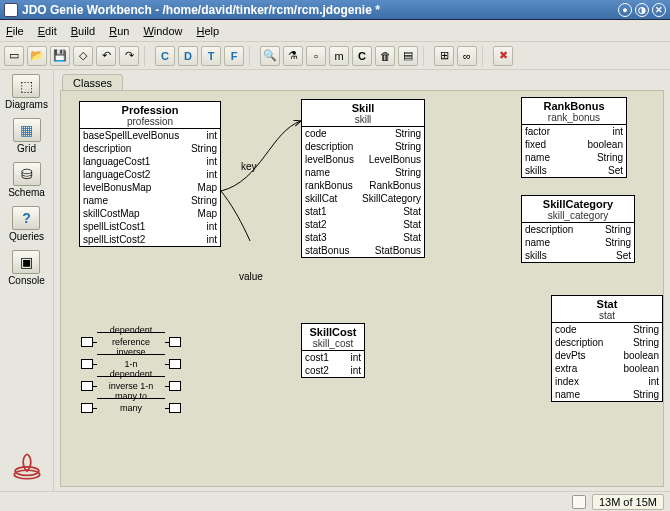 Image resolution: width=670 pixels, height=511 pixels. I want to click on window-title: JDO Genie Workbench - /home/david/tinker…, so click(318, 10).